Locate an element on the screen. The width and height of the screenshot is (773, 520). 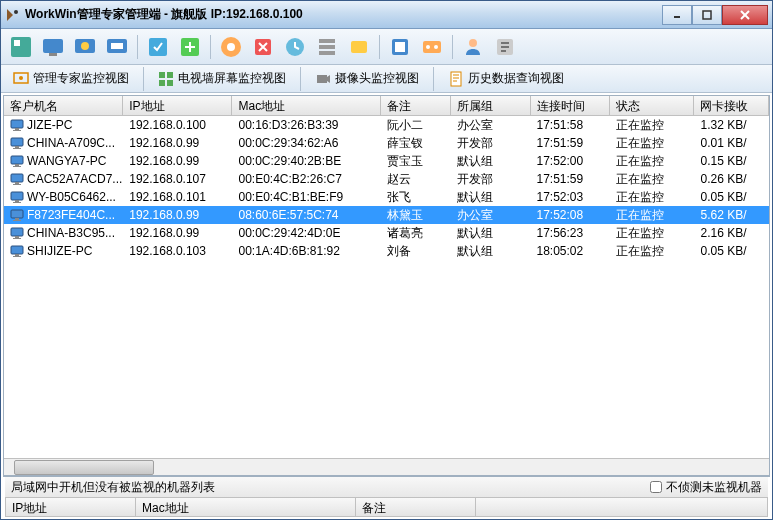
cell-mac: 00:0C:29:34:62:A6 is located at coordinates (306, 143).